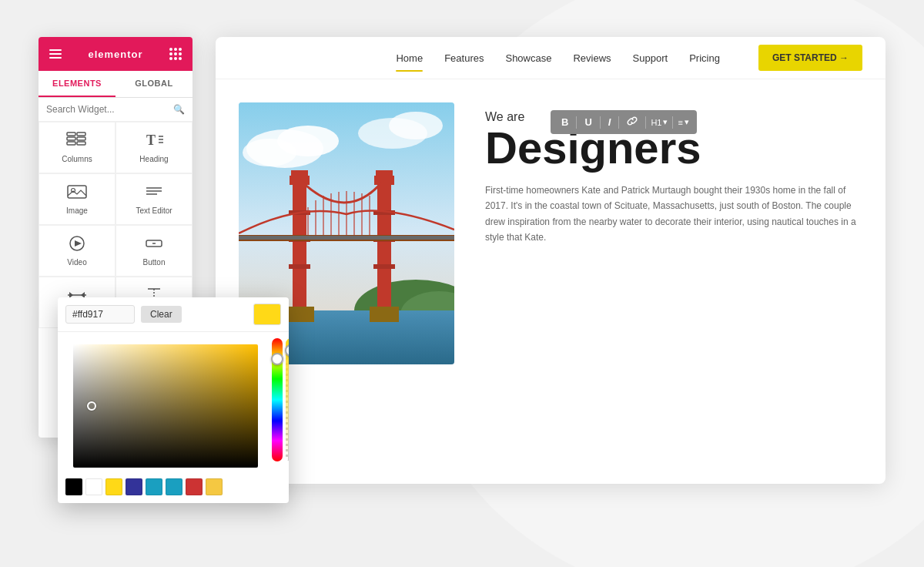  Describe the element at coordinates (77, 84) in the screenshot. I see `tab-elements: ELEMENTS` at that location.